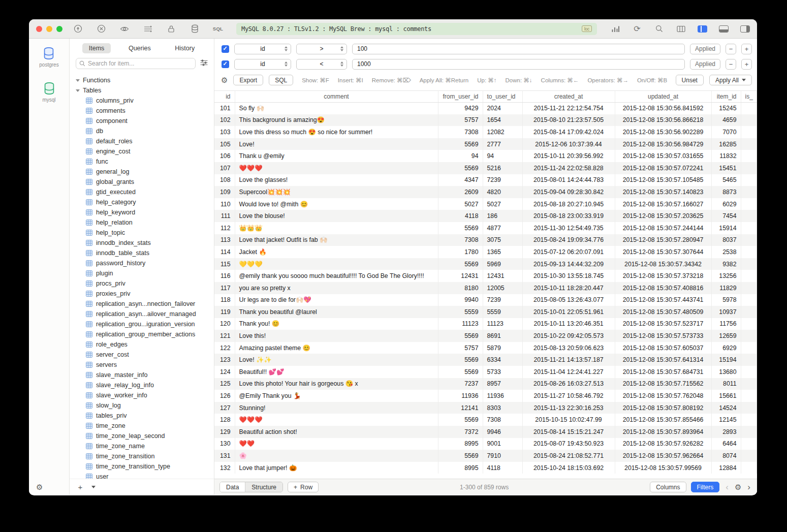 The width and height of the screenshot is (787, 532). What do you see at coordinates (225, 120) in the screenshot?
I see `cell-id: 102` at bounding box center [225, 120].